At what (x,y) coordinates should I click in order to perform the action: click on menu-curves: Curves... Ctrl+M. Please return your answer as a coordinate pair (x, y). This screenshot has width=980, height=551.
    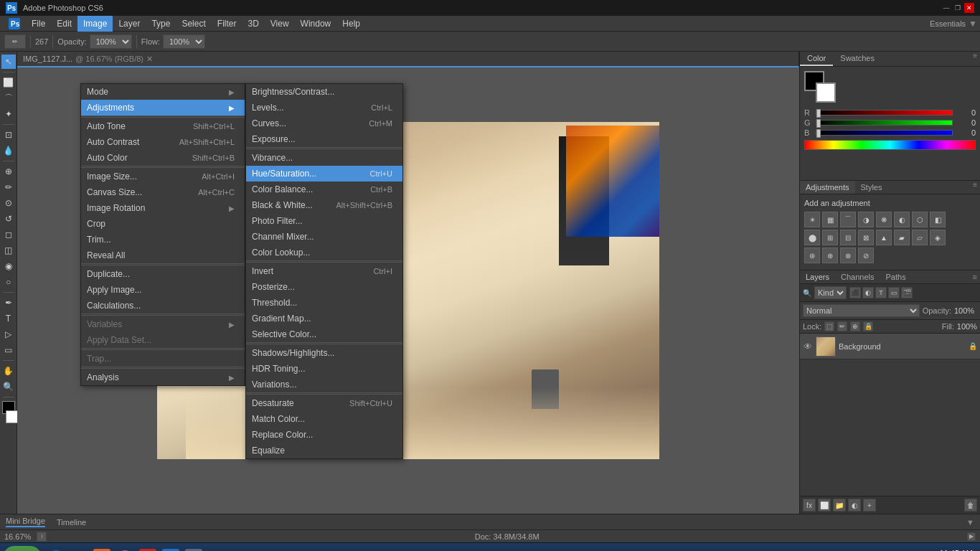
    Looking at the image, I should click on (324, 123).